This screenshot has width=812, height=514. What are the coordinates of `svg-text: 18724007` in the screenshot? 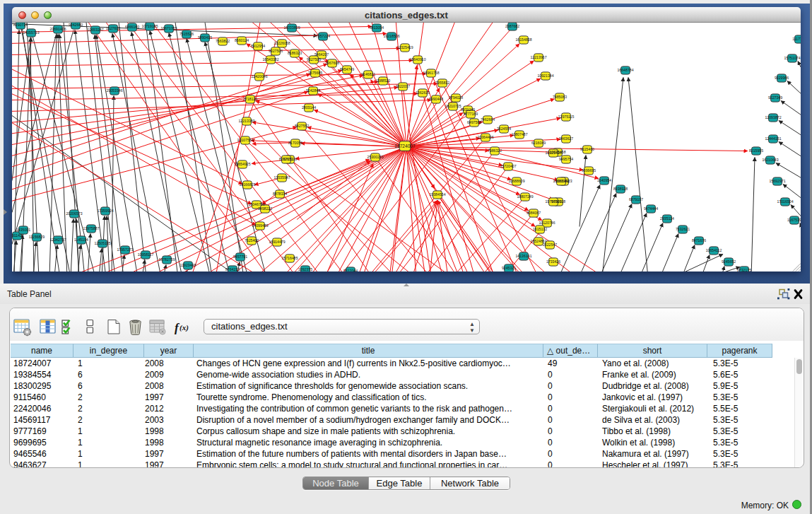 It's located at (405, 146).